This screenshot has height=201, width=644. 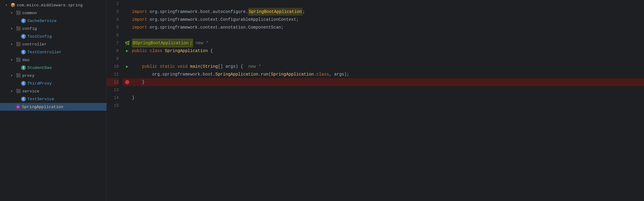 What do you see at coordinates (50, 5) in the screenshot?
I see `sidebar-item-label: com.miico.middleware.spring` at bounding box center [50, 5].